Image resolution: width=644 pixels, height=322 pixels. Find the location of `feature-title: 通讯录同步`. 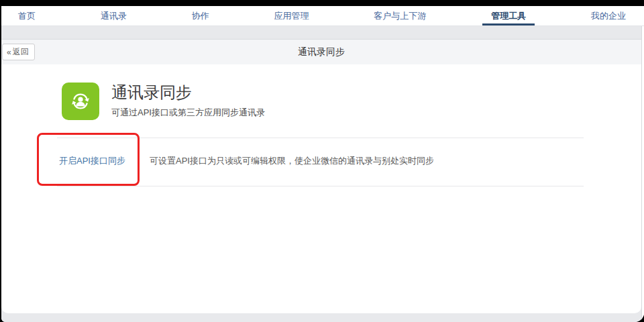

feature-title: 通讯录同步 is located at coordinates (188, 93).